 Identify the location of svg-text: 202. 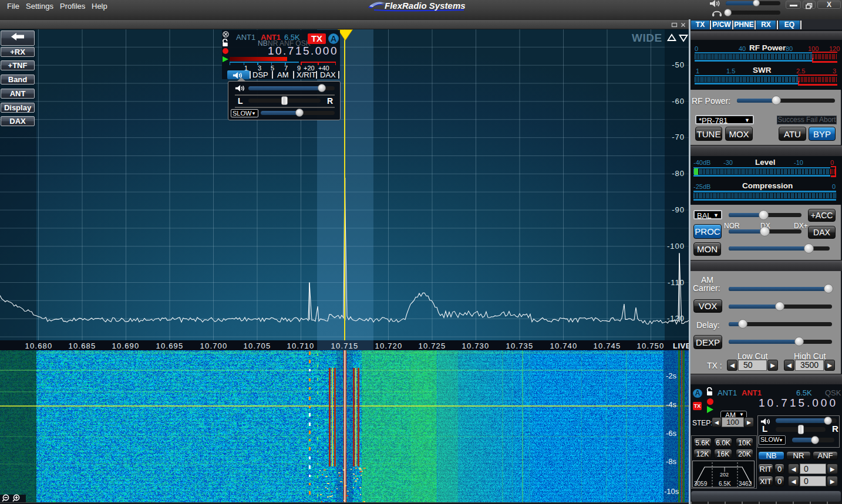
(725, 475).